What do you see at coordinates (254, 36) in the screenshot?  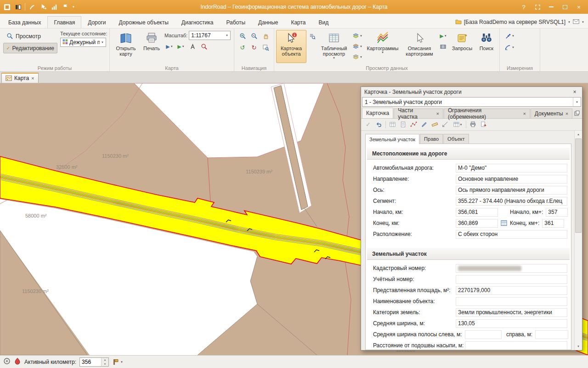 I see `zoom-out-button` at bounding box center [254, 36].